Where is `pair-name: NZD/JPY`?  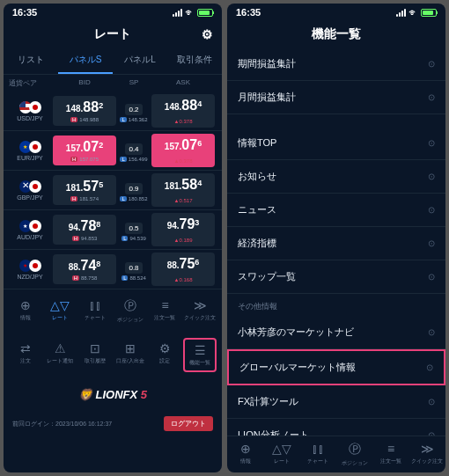
pair-name: NZD/JPY is located at coordinates (30, 276).